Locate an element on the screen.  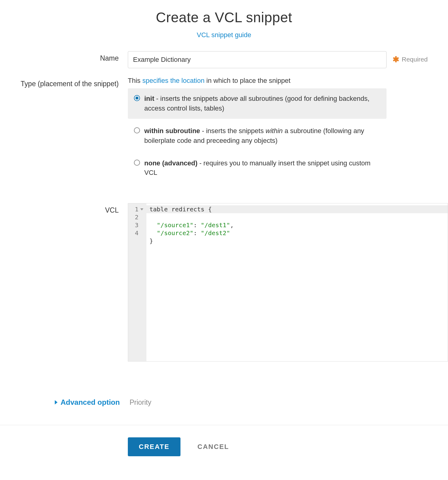
type-label: Type (placement of the snippet) is located at coordinates (64, 82).